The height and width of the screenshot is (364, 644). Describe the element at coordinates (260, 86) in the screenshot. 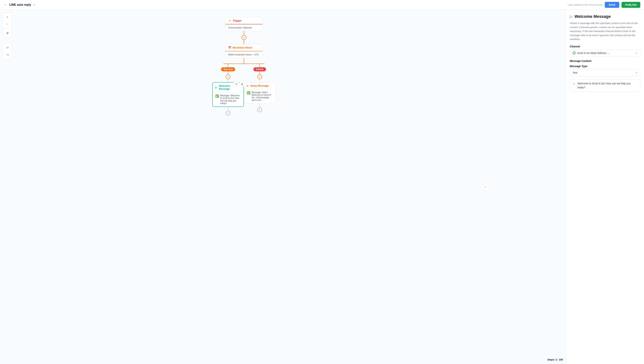

I see `away-node-header: ▷ Away Message` at that location.